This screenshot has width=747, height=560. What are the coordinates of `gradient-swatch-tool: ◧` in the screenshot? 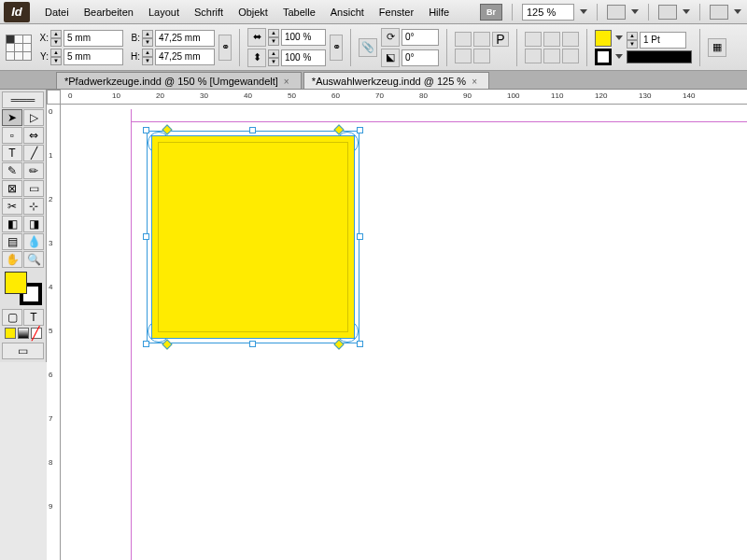 It's located at (12, 224).